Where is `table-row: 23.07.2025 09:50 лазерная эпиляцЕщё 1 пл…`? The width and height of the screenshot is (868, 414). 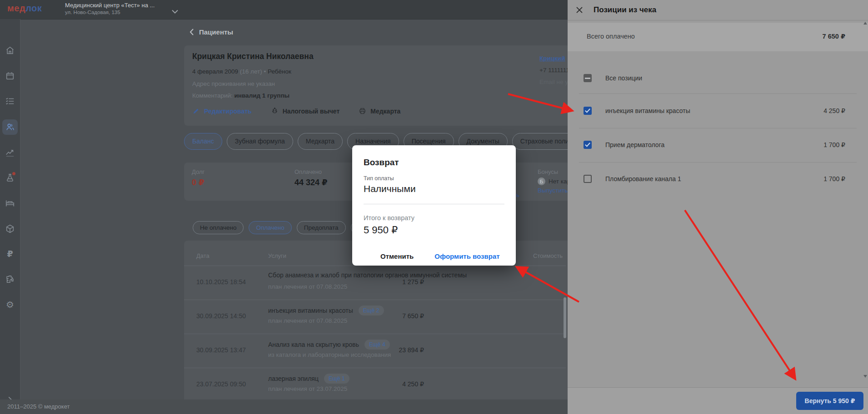
table-row: 23.07.2025 09:50 лазерная эпиляцЕщё 1 пл… is located at coordinates (375, 385).